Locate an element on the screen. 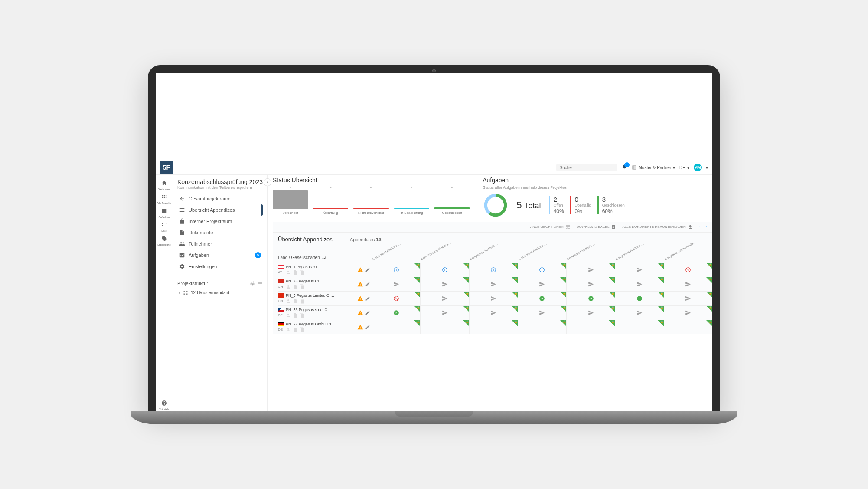 This screenshot has height=489, width=868. nav-people: Teilnehmer is located at coordinates (220, 244).